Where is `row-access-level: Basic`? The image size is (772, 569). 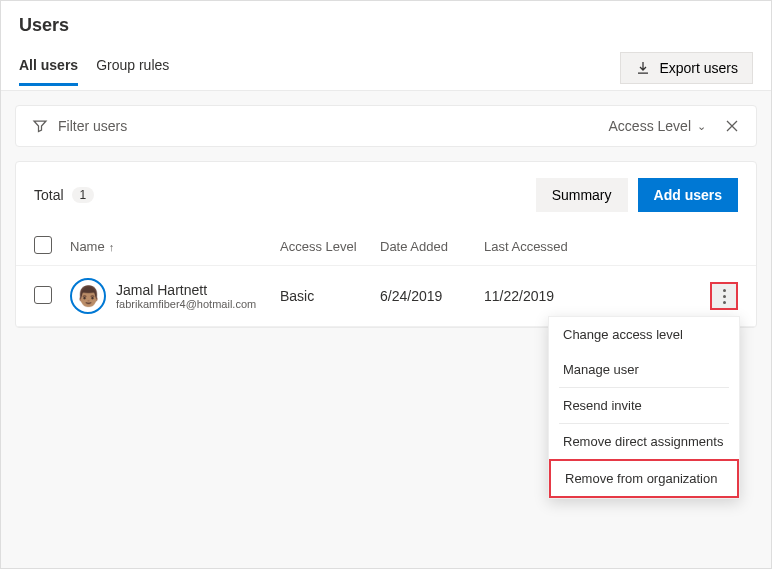
row-access-level: Basic is located at coordinates (330, 296).